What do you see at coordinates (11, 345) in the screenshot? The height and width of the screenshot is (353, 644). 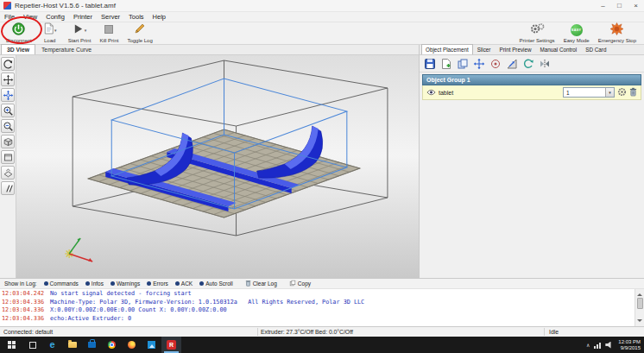 I see `start-button` at bounding box center [11, 345].